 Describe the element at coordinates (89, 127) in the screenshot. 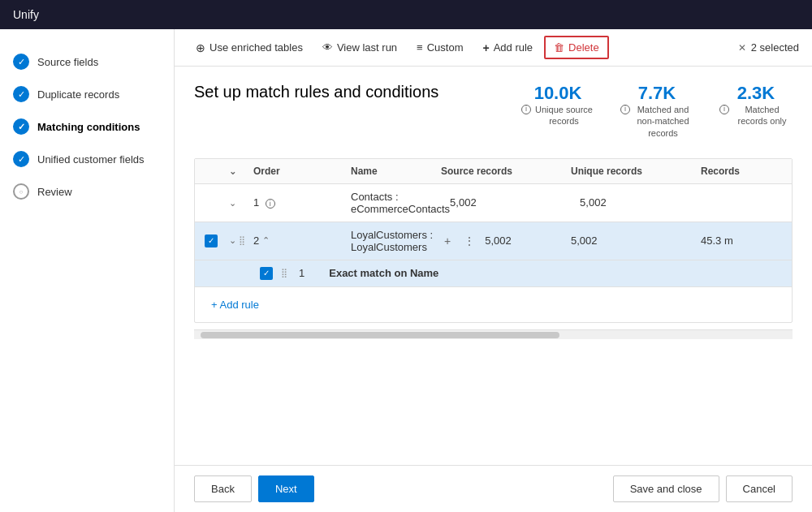

I see `sidebar-label-matching-conditions: Matching conditions` at that location.